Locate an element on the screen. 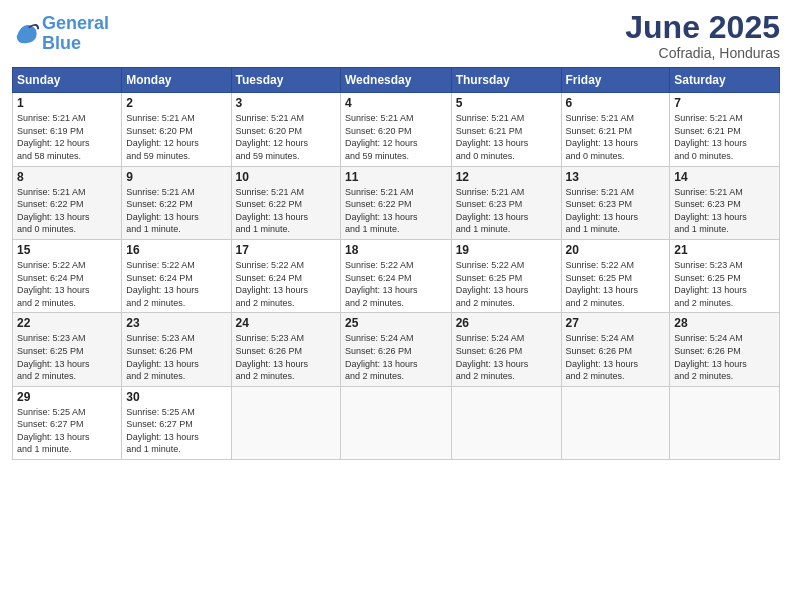 This screenshot has width=792, height=612. day-number: 12 is located at coordinates (506, 177).